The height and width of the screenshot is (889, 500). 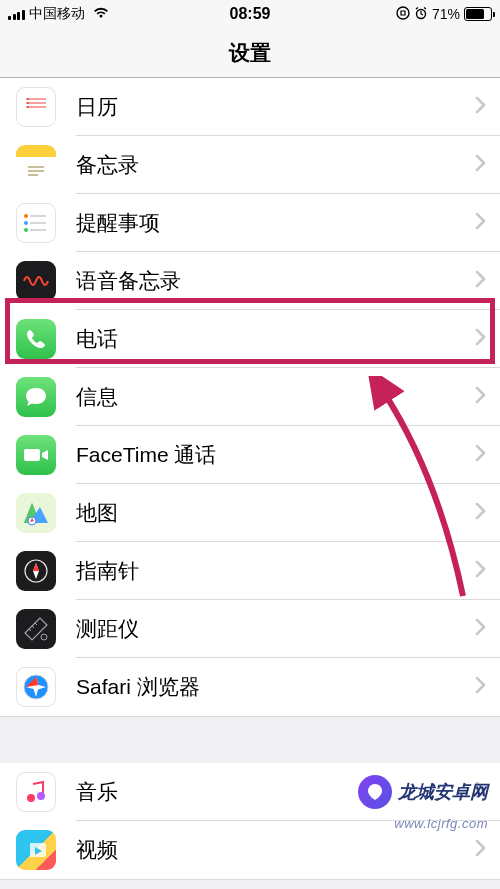 What do you see at coordinates (36, 513) in the screenshot?
I see `maps-icon` at bounding box center [36, 513].